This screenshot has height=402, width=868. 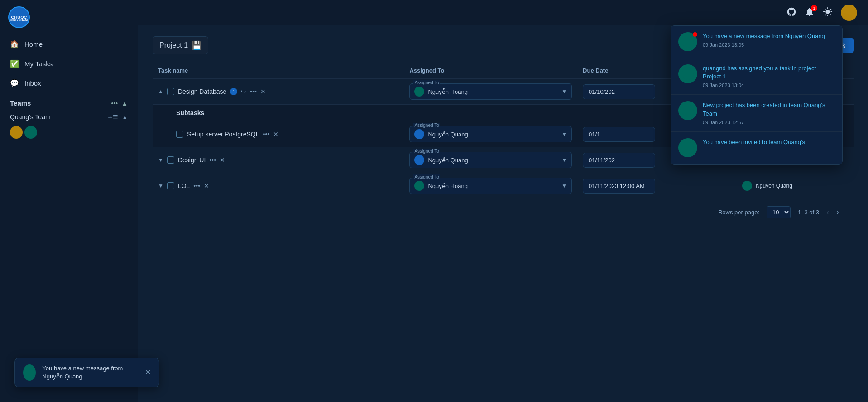 What do you see at coordinates (849, 13) in the screenshot?
I see `user-avatar` at bounding box center [849, 13].